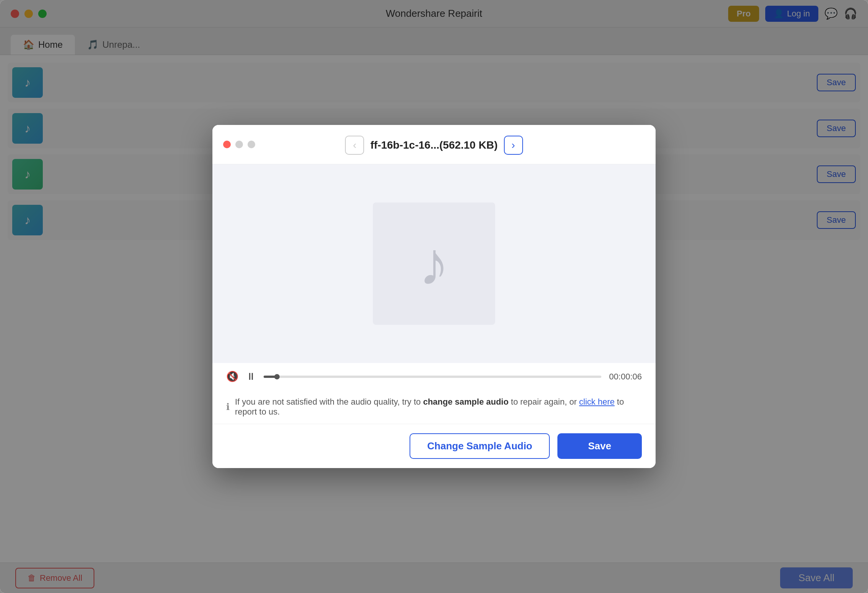  I want to click on modal-info-bar: ℹ If you are not satisfied with the audi…, so click(434, 407).